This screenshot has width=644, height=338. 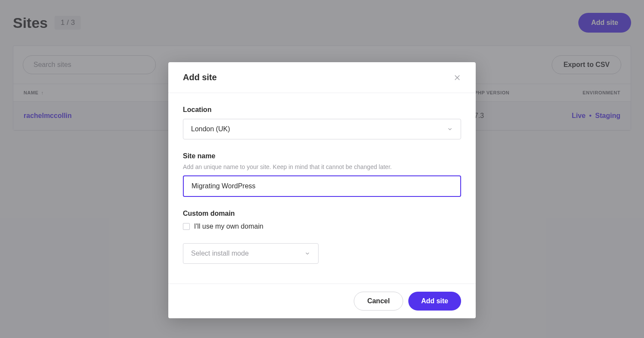 I want to click on sitename-label: Site name, so click(x=322, y=156).